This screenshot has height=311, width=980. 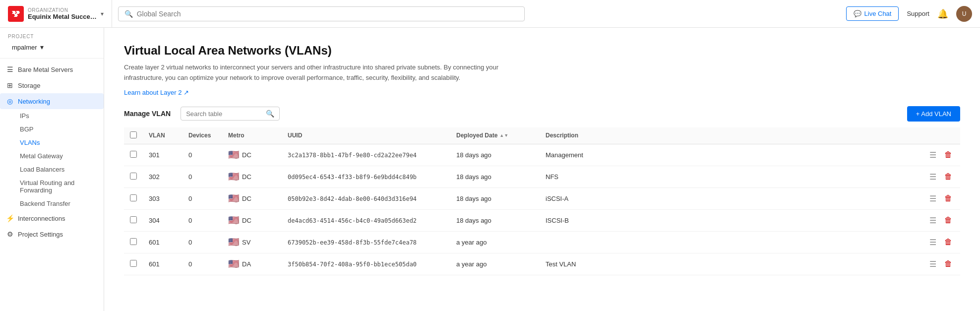 I want to click on sidebar-sub-metal-gateway: Metal Gateway, so click(x=59, y=156).